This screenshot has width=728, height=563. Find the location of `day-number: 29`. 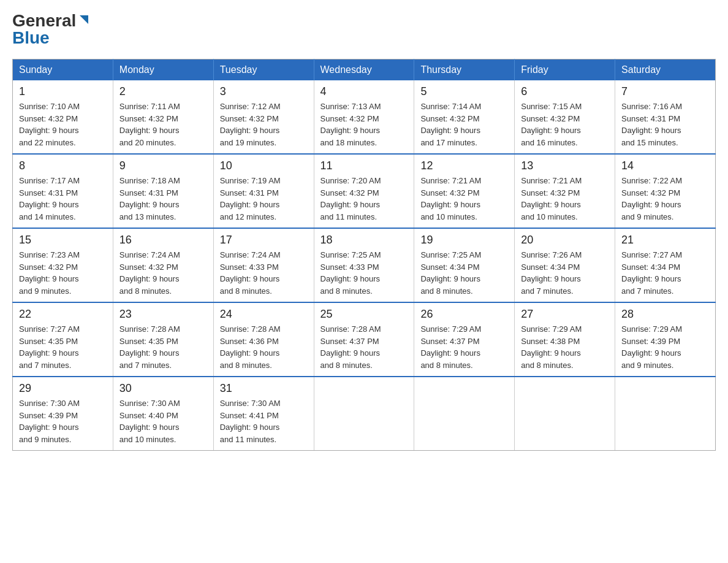

day-number: 29 is located at coordinates (63, 389).